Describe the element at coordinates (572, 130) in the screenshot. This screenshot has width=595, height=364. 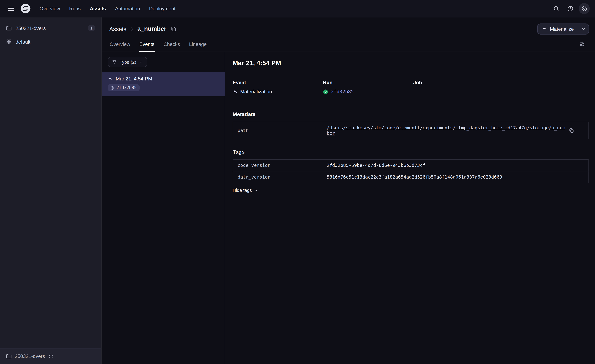
I see `copy-path-button` at that location.